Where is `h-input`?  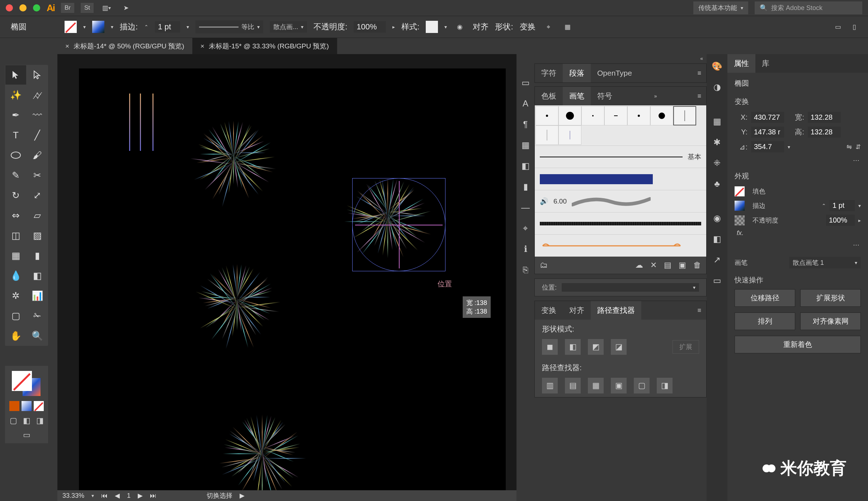
h-input is located at coordinates (824, 132).